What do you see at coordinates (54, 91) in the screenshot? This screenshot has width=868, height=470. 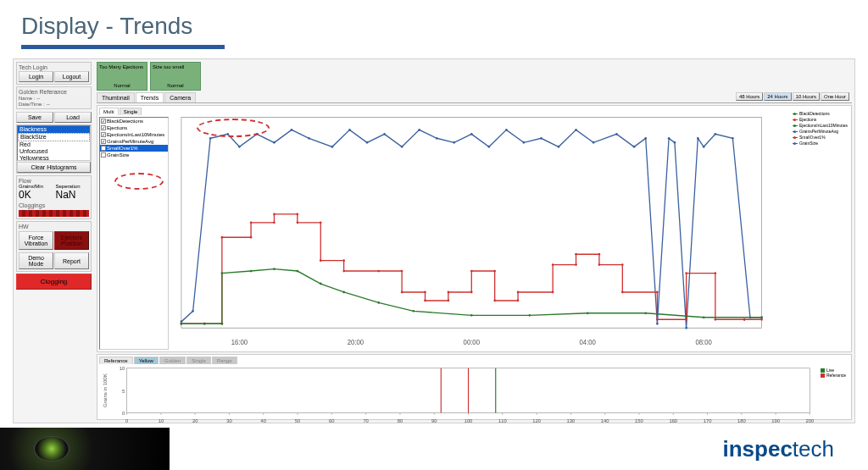 I see `golden-panel-label: Golden Referance` at bounding box center [54, 91].